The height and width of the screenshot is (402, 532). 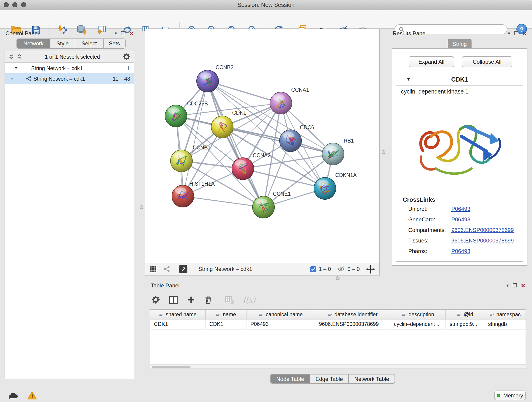 What do you see at coordinates (69, 68) in the screenshot?
I see `network-collection-row: ▼ String Network – cdk1 1` at bounding box center [69, 68].